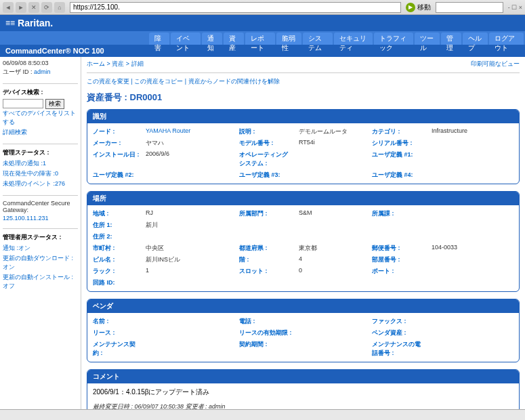 Image resolution: width=525 pixels, height=420 pixels. What do you see at coordinates (303, 81) in the screenshot?
I see `action-links: この資産を変更 | この資産をコピー | 資産からノードの関連付けを解除` at bounding box center [303, 81].